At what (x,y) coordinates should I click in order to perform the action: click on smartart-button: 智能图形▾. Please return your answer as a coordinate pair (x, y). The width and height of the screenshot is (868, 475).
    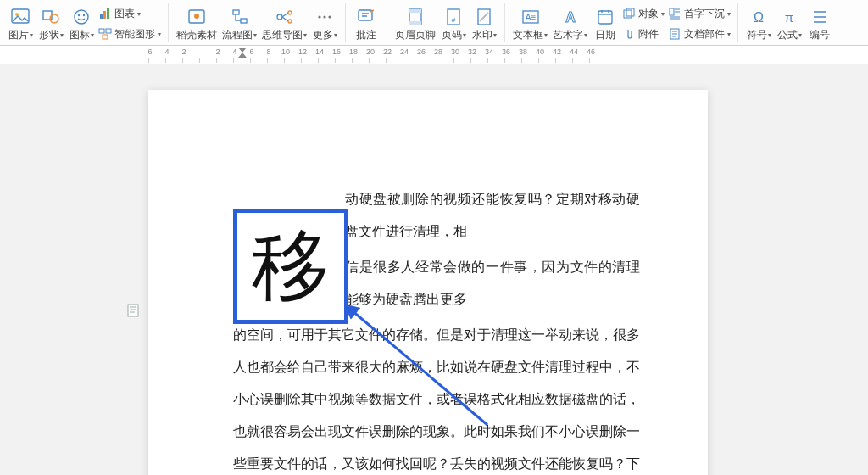
    Looking at the image, I should click on (130, 34).